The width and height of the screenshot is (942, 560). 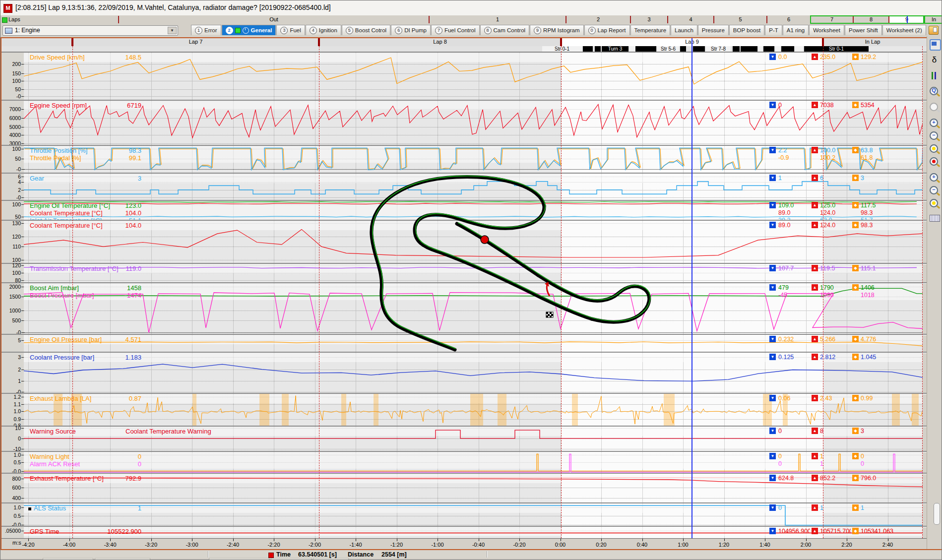 What do you see at coordinates (934, 30) in the screenshot?
I see `worksheet-properties-icon` at bounding box center [934, 30].